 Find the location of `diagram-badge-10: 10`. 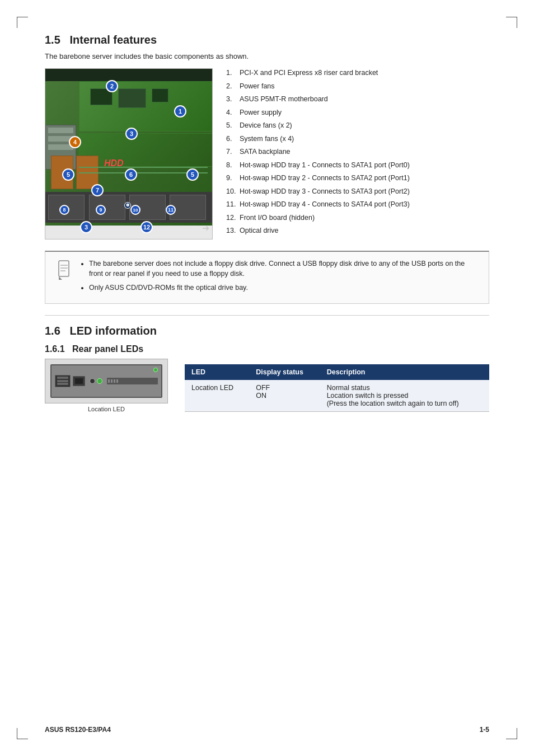

diagram-badge-10: 10 is located at coordinates (135, 210).